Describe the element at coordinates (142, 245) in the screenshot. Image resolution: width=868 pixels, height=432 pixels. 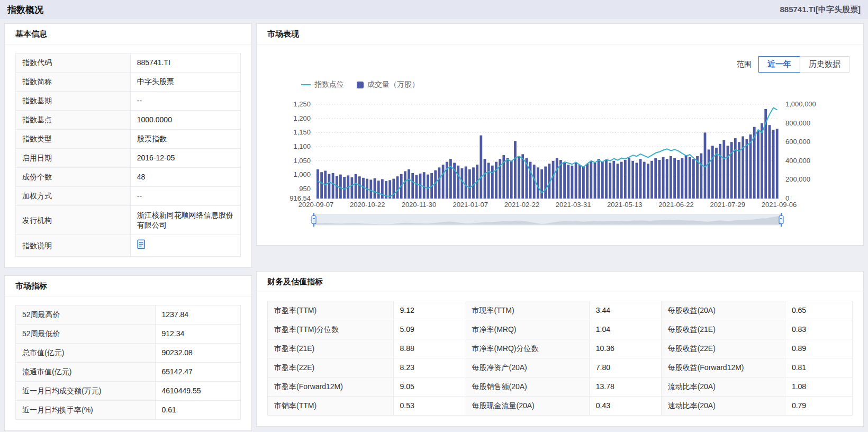
I see `document-icon` at that location.